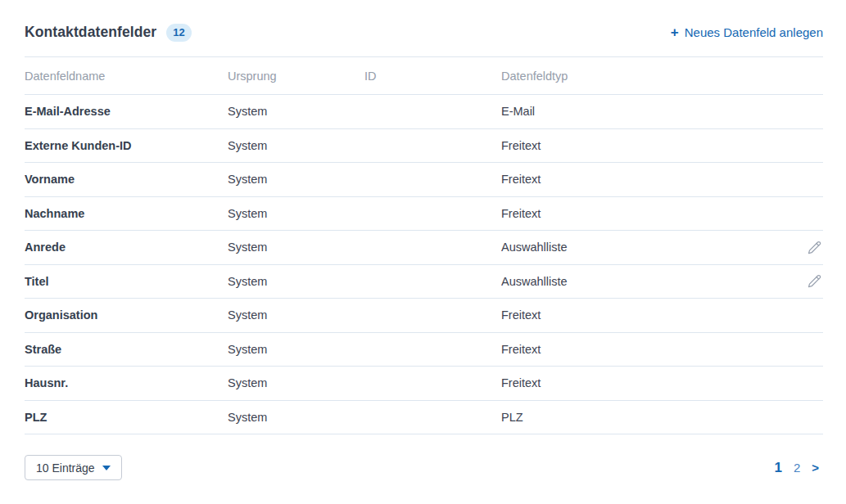 The width and height of the screenshot is (846, 504). I want to click on table-row: Vorname System Freitext, so click(424, 180).